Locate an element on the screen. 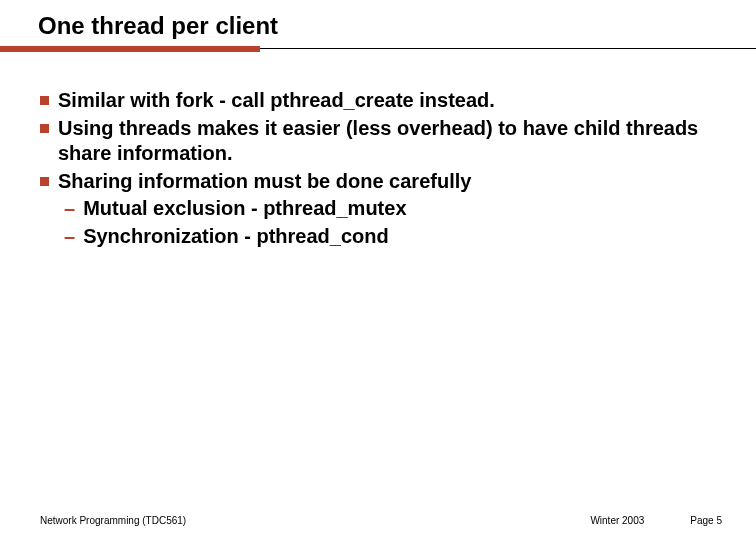  slide-title: One thread per client is located at coordinates (397, 26).